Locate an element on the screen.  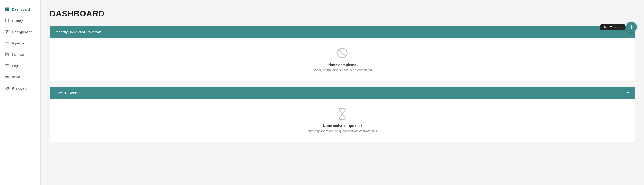
sidebar-item-items: Items is located at coordinates (20, 77).